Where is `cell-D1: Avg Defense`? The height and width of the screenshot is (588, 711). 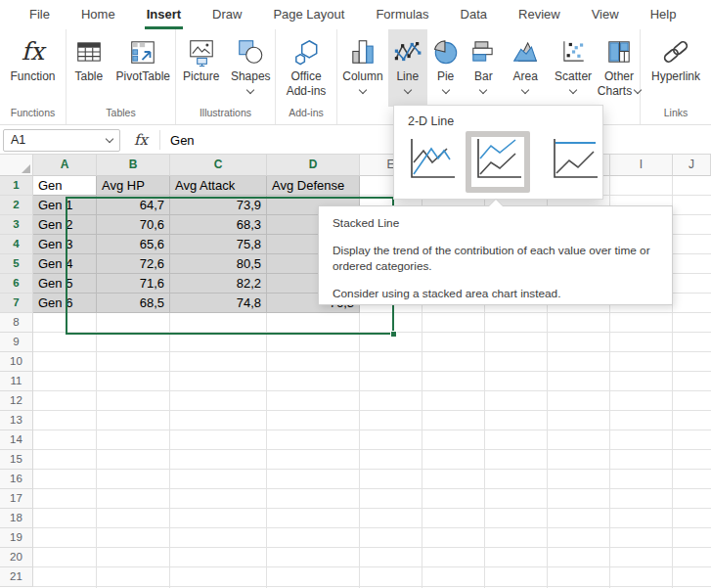 cell-D1: Avg Defense is located at coordinates (313, 186).